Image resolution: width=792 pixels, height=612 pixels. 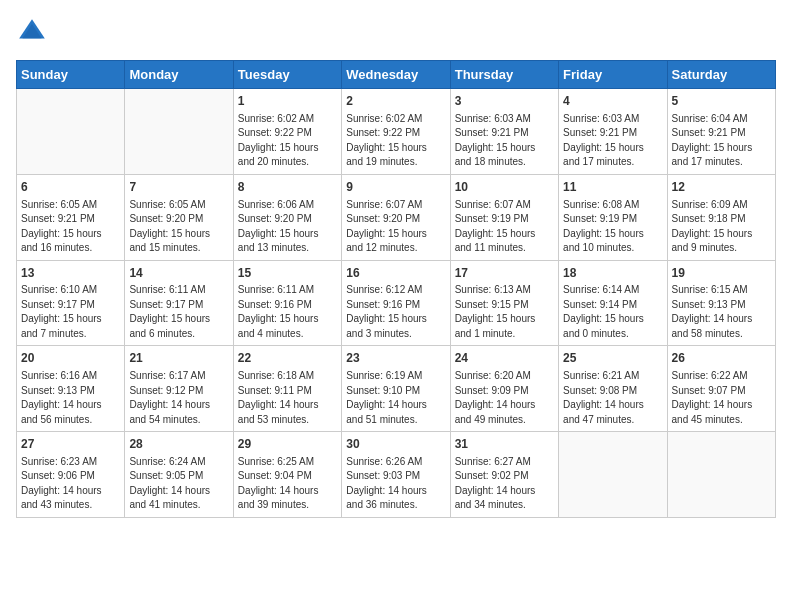 What do you see at coordinates (396, 303) in the screenshot?
I see `calendar-week-row: 13Sunrise: 6:10 AM Sunset: 9:17 PM Dayli…` at bounding box center [396, 303].